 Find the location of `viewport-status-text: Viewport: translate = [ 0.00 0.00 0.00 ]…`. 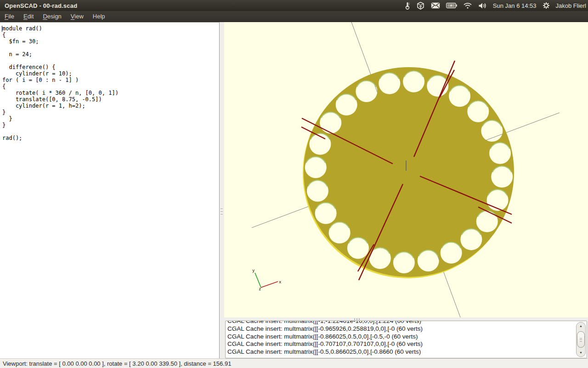

viewport-status-text: Viewport: translate = [ 0.00 0.00 0.00 ]… is located at coordinates (116, 363).